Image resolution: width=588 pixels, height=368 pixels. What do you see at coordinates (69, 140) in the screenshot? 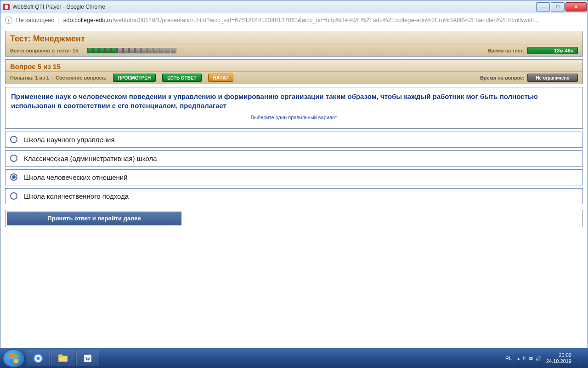
I see `answer-text: Школа научного управления` at bounding box center [69, 140].